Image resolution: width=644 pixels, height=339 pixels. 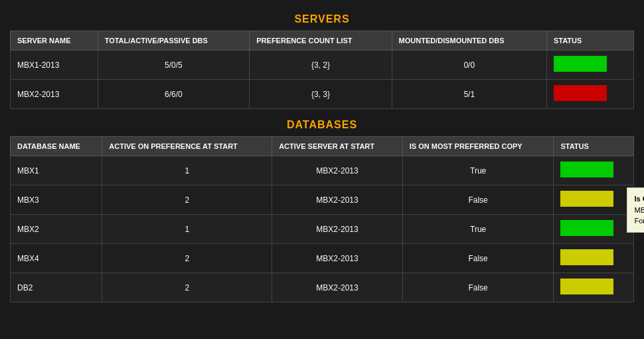 What do you see at coordinates (322, 19) in the screenshot?
I see `servers-title: SERVERS` at bounding box center [322, 19].